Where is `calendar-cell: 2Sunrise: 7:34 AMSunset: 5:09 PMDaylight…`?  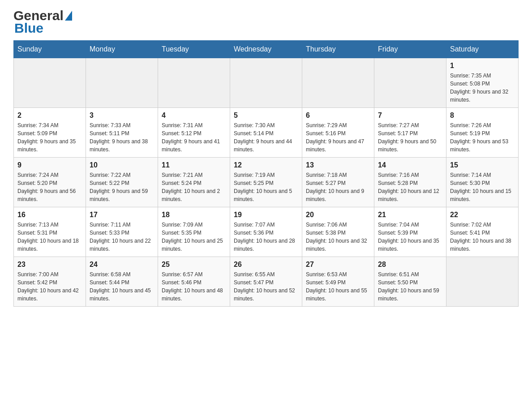
calendar-cell: 2Sunrise: 7:34 AMSunset: 5:09 PMDaylight… is located at coordinates (50, 133).